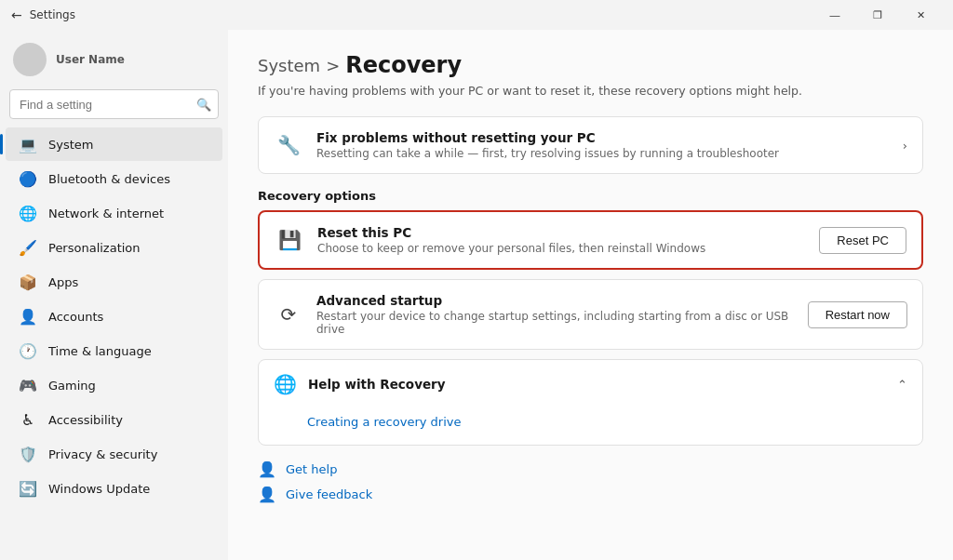 The width and height of the screenshot is (953, 560). I want to click on bluetooth-nav-icon: 🔵, so click(28, 179).